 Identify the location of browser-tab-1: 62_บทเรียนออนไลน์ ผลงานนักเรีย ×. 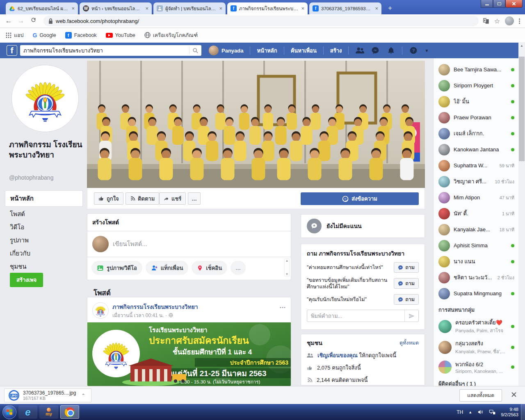
(42, 8).